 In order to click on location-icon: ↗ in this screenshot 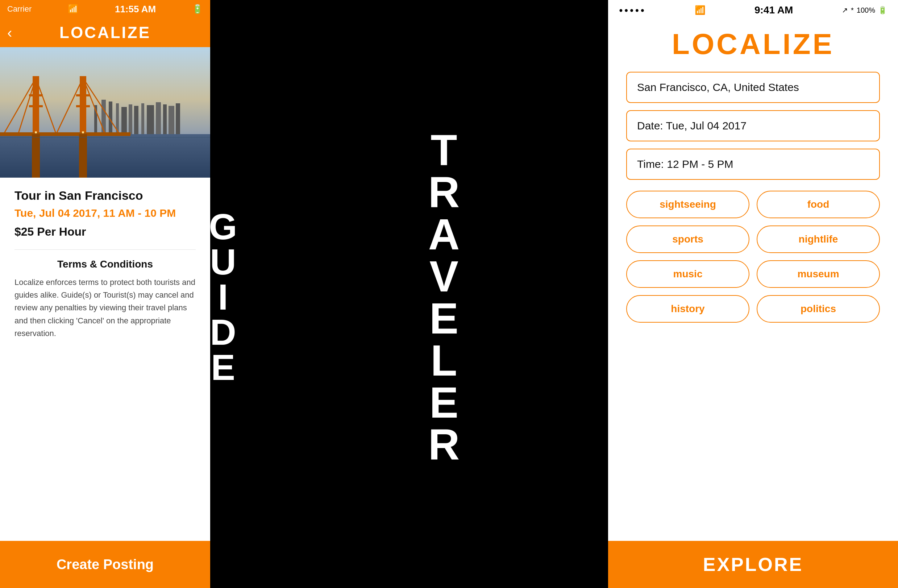, I will do `click(845, 10)`.